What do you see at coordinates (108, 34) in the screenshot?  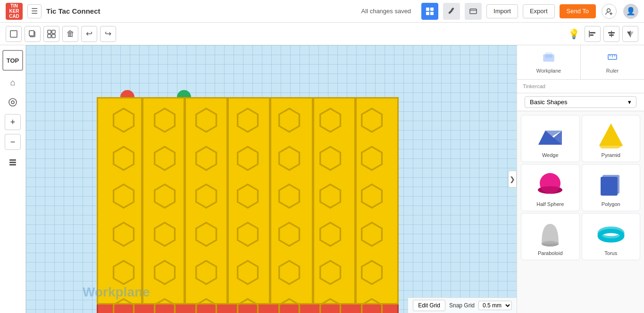 I see `redo-button: ↪` at bounding box center [108, 34].